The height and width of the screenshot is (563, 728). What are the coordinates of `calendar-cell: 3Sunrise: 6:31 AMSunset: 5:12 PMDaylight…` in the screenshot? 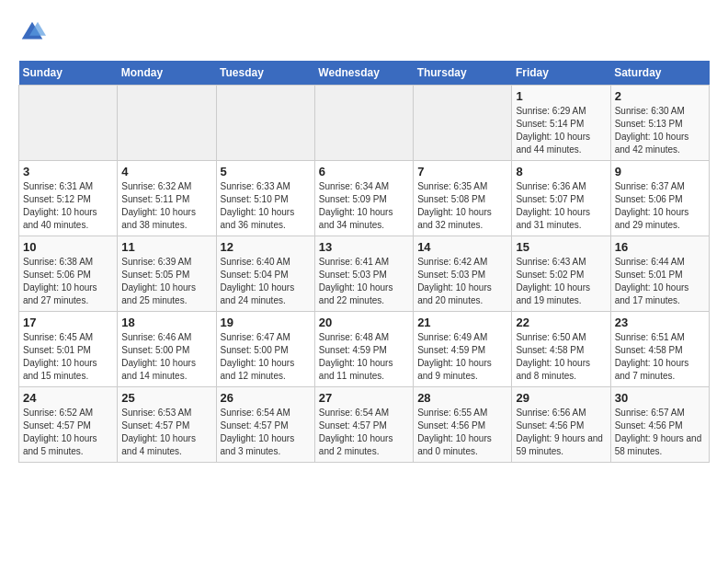 It's located at (68, 199).